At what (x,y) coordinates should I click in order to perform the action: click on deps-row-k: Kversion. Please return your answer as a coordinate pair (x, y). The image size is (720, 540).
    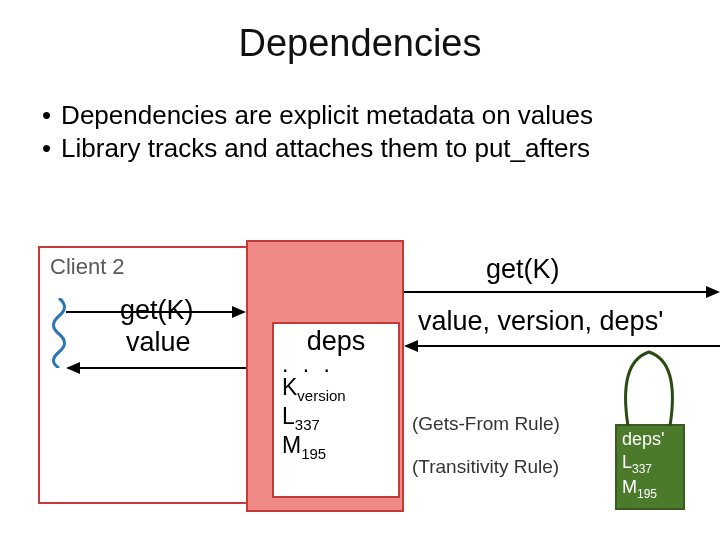
    Looking at the image, I should click on (336, 390).